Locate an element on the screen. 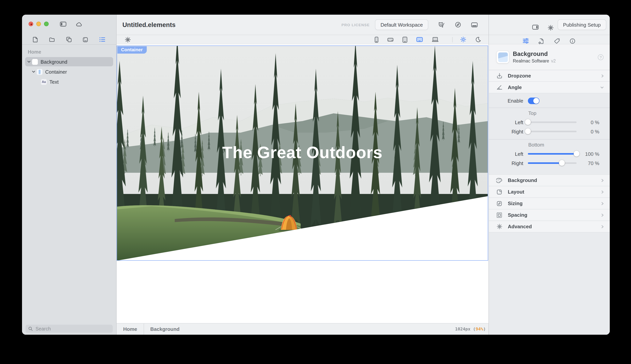 The image size is (631, 364). status-bar: Home Background 1024px (94%) is located at coordinates (303, 329).